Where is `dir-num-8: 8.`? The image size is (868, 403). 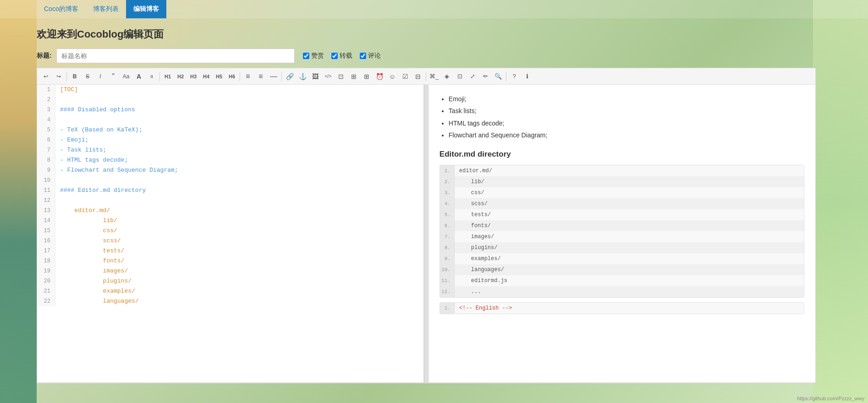
dir-num-8: 8. is located at coordinates (447, 248).